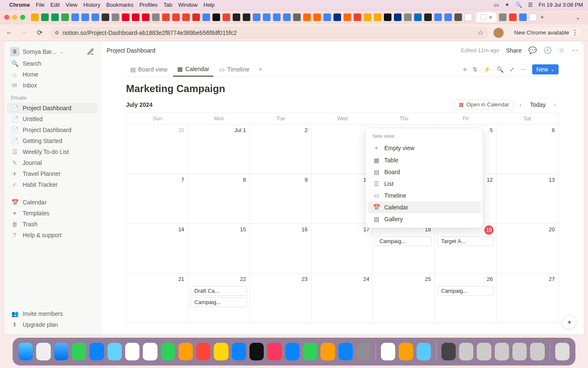  I want to click on sidebar-item-upgrade: ⬆ Upgrade plan, so click(52, 325).